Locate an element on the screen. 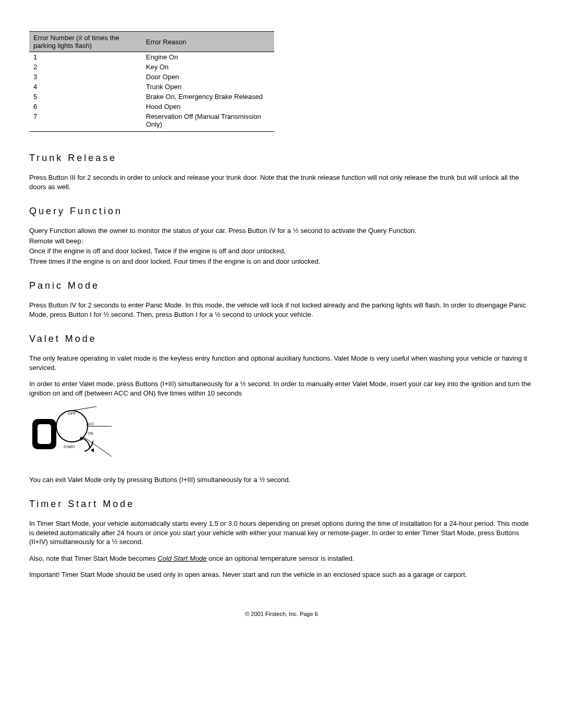 This screenshot has width=563, height=728. paragraph: Query Function allows the owner to monit… is located at coordinates (282, 231).